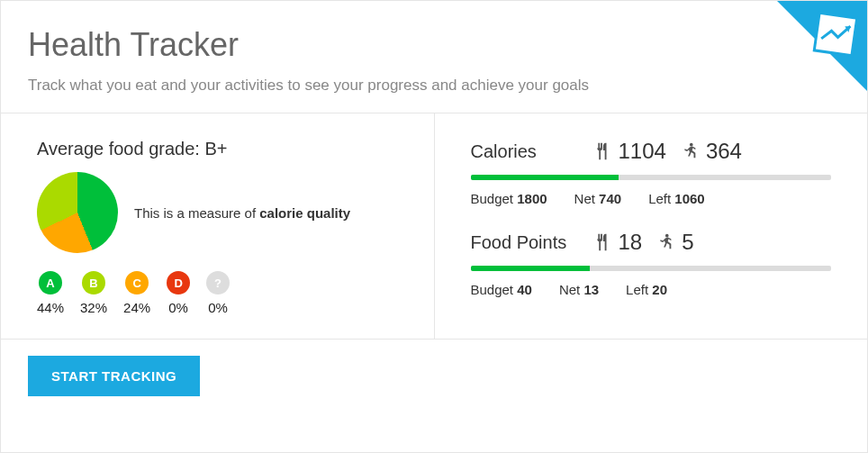 This screenshot has width=868, height=453. What do you see at coordinates (196, 213) in the screenshot?
I see `grade-desc: This is a measure of` at bounding box center [196, 213].